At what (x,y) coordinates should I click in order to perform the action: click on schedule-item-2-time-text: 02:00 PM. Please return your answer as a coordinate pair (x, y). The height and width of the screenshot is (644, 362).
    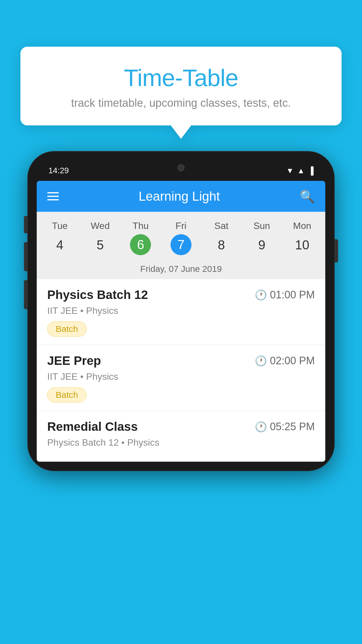
    Looking at the image, I should click on (292, 361).